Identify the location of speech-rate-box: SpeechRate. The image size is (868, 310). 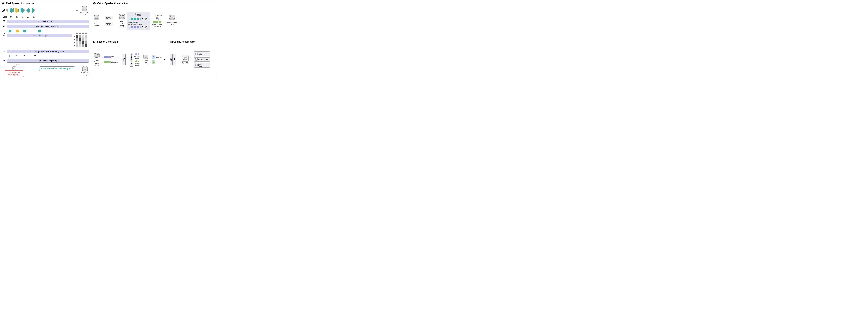
(109, 24).